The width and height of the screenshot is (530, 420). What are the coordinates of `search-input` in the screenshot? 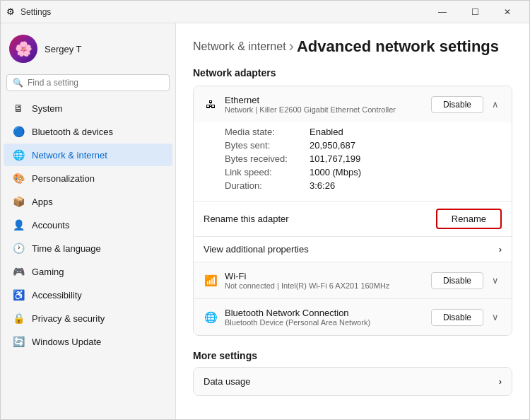 It's located at (95, 83).